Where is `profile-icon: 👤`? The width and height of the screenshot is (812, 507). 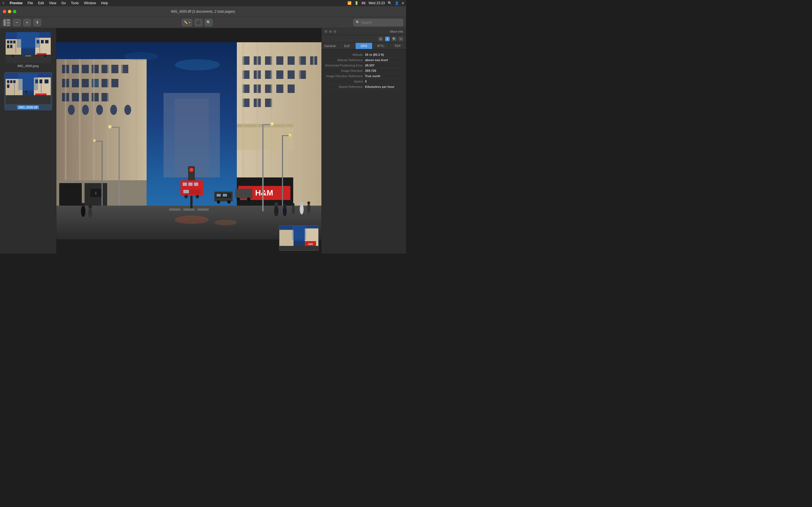 profile-icon: 👤 is located at coordinates (397, 3).